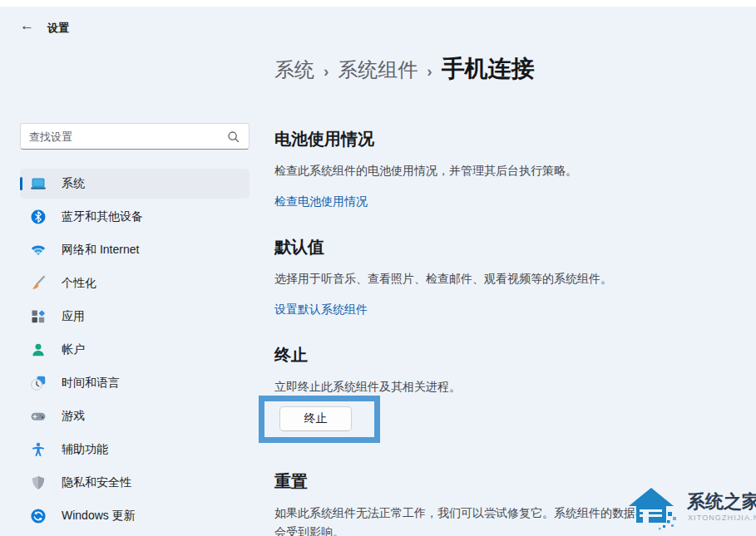  I want to click on xitongzhijia-logo-icon, so click(653, 509).